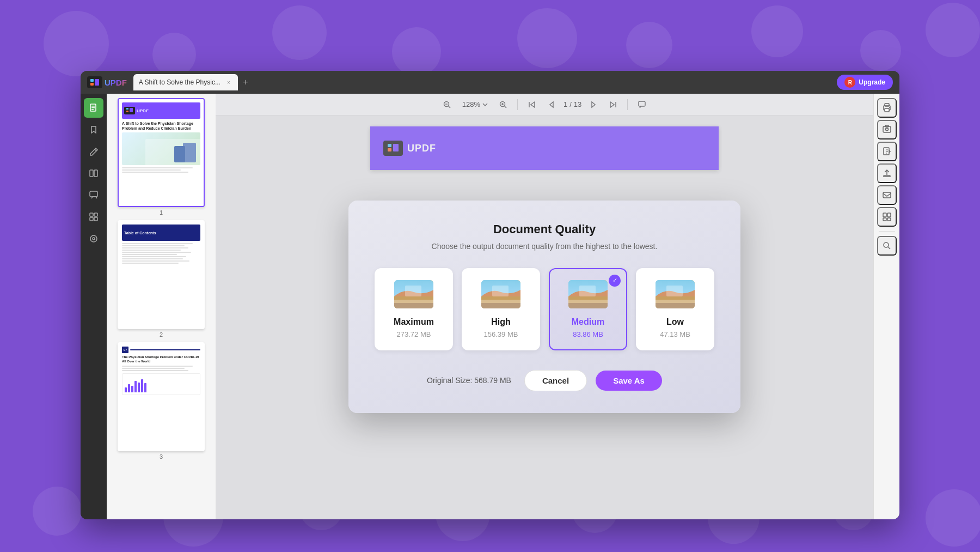 The height and width of the screenshot is (552, 980). Describe the element at coordinates (161, 397) in the screenshot. I see `thumbnail-3-image: 07 The Physician Shortage Problem under …` at that location.